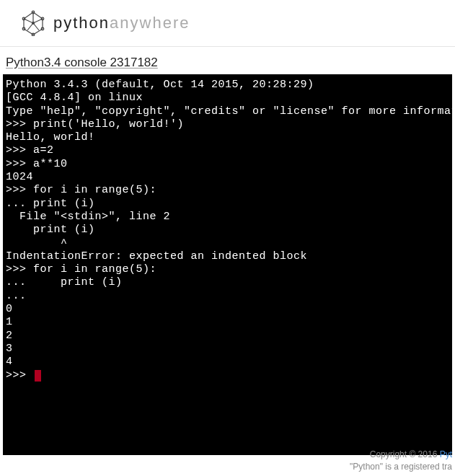  I want to click on terminal-line: ^, so click(229, 244).